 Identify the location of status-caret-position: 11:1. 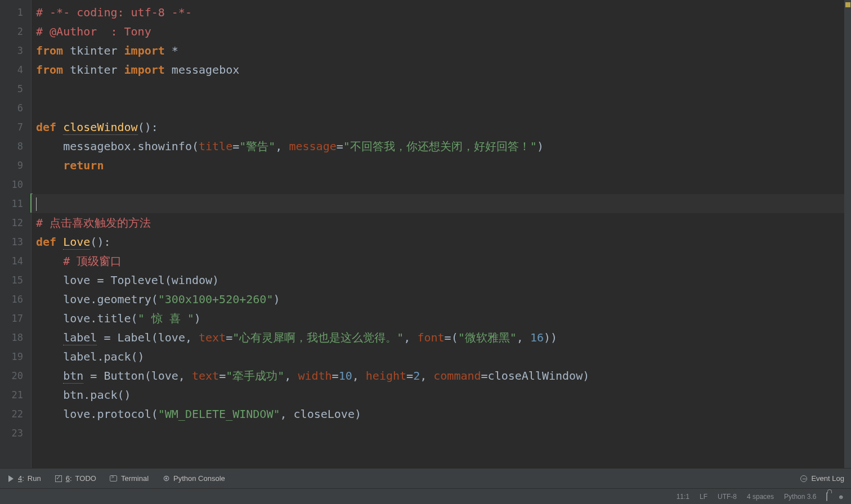
(683, 497).